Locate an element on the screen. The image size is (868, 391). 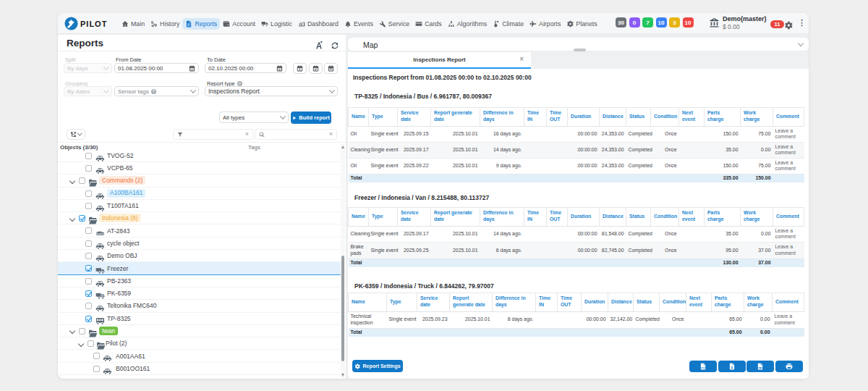
nav-item-main: Main is located at coordinates (133, 24).